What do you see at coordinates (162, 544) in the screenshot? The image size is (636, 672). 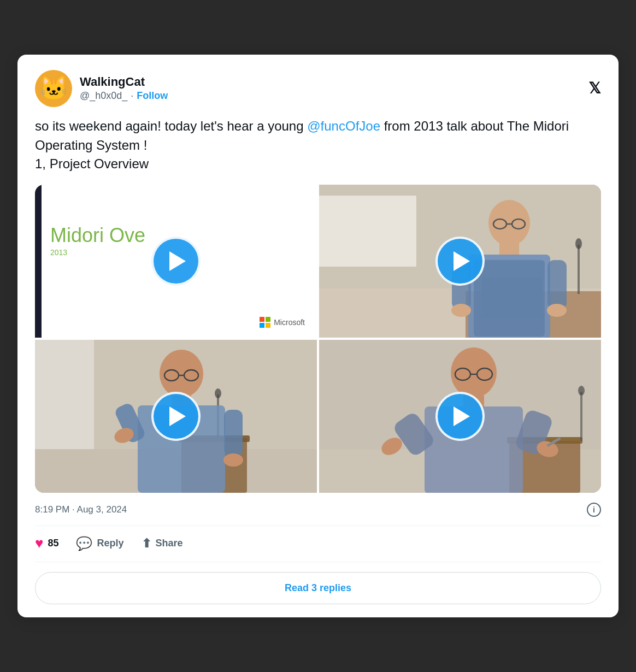 I see `share-button: ⬆ Share` at bounding box center [162, 544].